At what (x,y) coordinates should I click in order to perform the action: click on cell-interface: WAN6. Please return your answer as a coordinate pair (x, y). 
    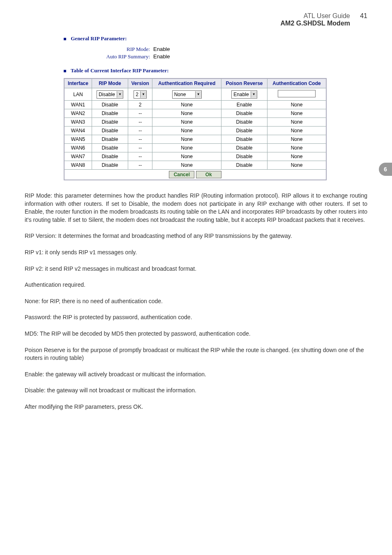
    Looking at the image, I should click on (78, 148).